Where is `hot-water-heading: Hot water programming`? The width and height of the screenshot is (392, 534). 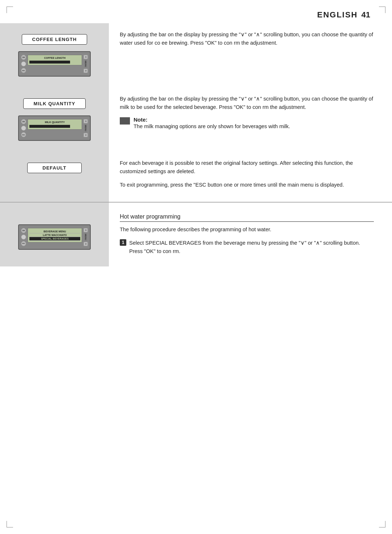 hot-water-heading: Hot water programming is located at coordinates (150, 217).